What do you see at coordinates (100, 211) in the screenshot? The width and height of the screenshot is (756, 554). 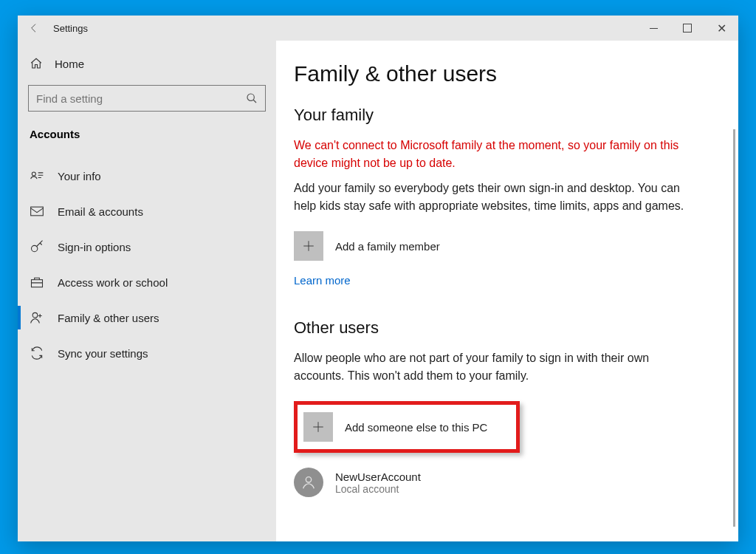 I see `nav-label: Email & accounts` at bounding box center [100, 211].